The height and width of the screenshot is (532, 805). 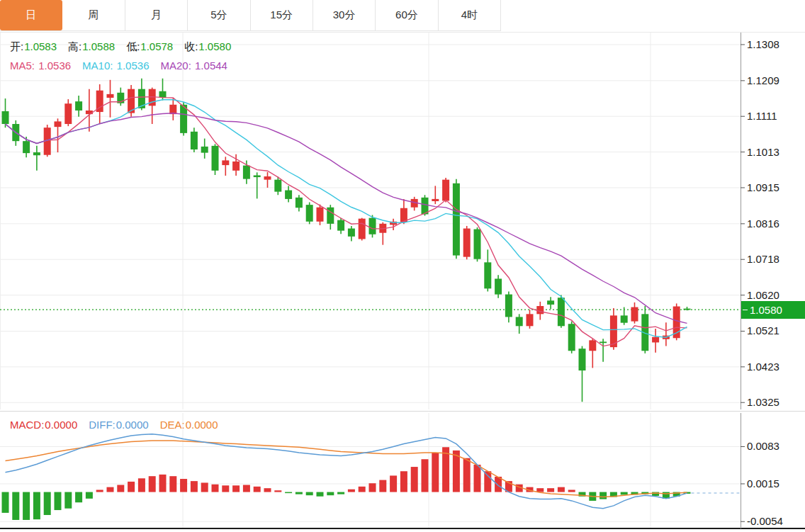 I want to click on open-value: 1.0583, so click(x=40, y=47).